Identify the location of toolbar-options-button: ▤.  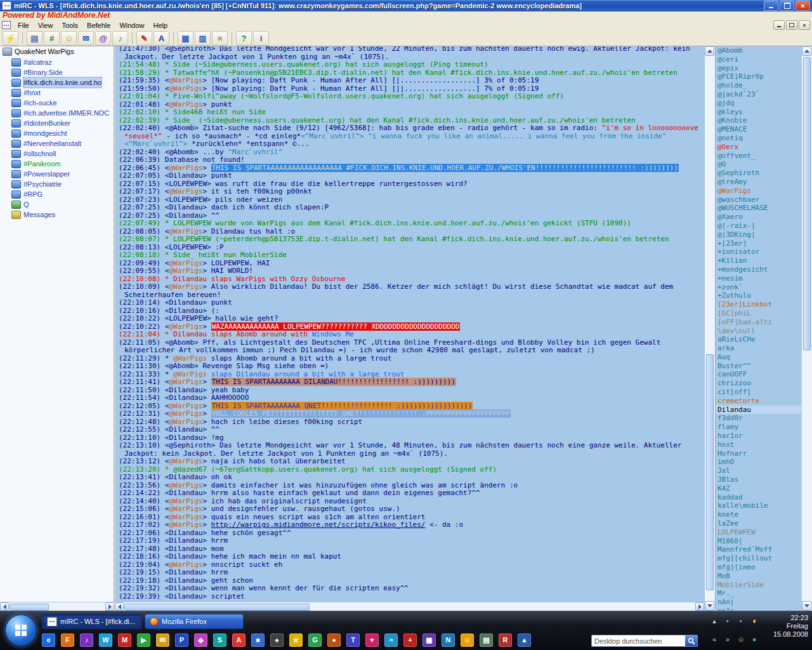
(34, 38).